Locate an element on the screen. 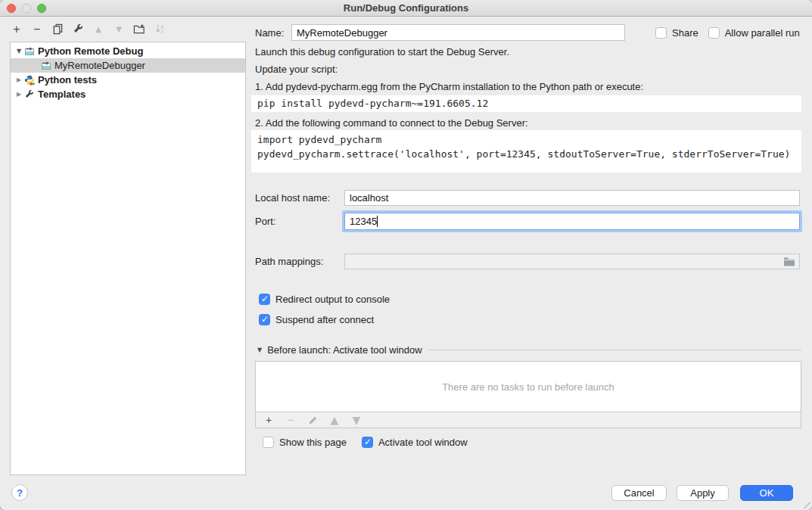 The image size is (812, 510). instruction-line-1: Launch this debug configuration to start… is located at coordinates (382, 51).